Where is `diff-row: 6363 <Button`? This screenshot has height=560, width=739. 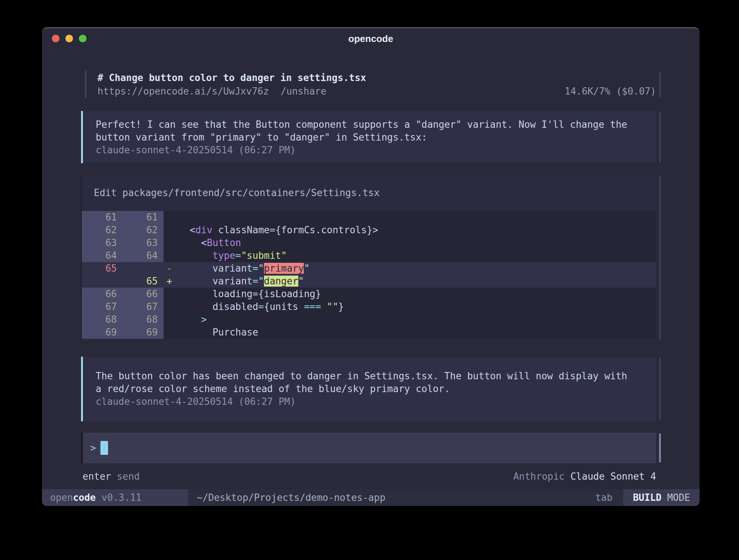 diff-row: 6363 <Button is located at coordinates (369, 243).